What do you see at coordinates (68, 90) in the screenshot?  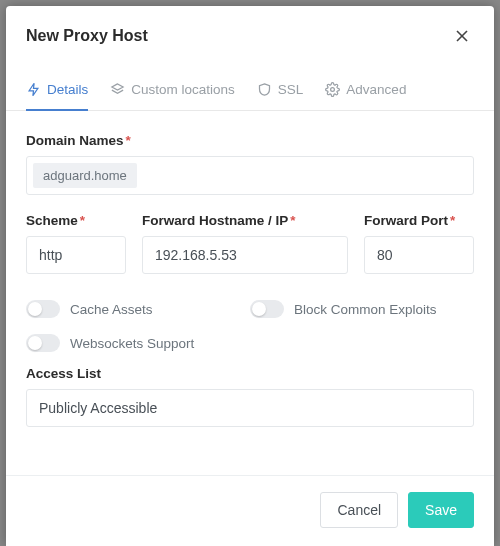 I see `tab-details-label: Details` at bounding box center [68, 90].